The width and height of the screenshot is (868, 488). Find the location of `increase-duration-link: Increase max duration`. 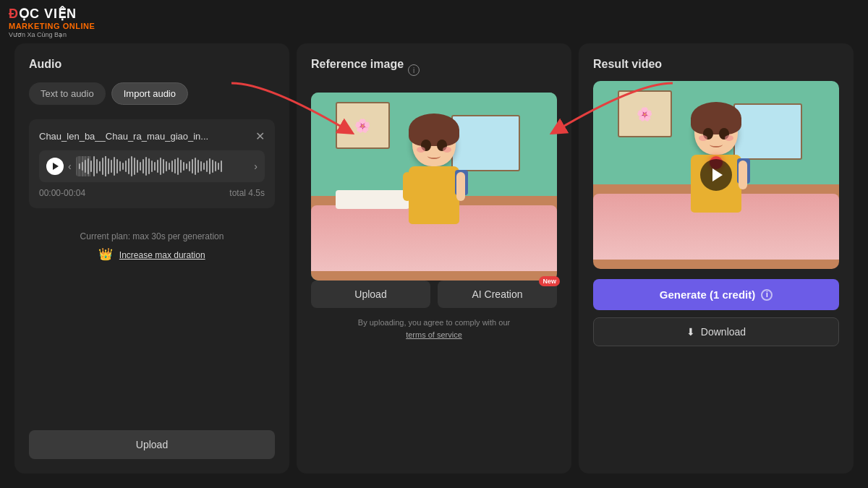

increase-duration-link: Increase max duration is located at coordinates (162, 255).